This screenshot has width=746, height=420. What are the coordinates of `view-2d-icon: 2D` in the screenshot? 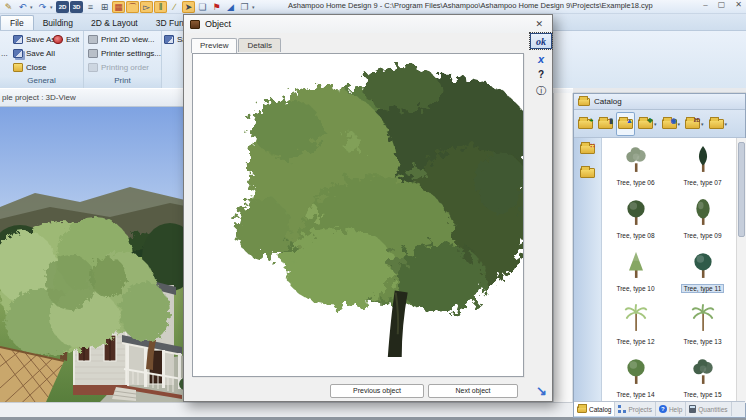 It's located at (62, 7).